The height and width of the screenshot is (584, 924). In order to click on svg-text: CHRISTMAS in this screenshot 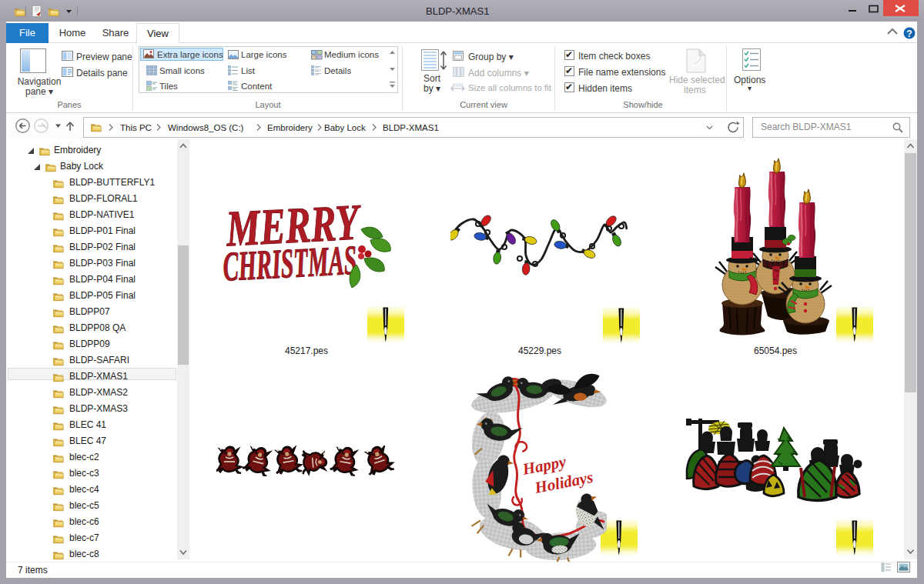, I will do `click(290, 263)`.